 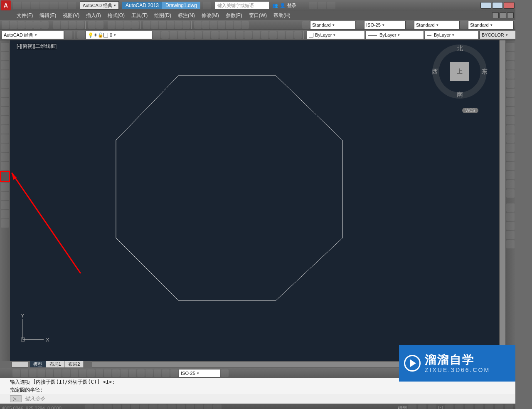 What do you see at coordinates (5, 166) in the screenshot?
I see `point-icon` at bounding box center [5, 166].